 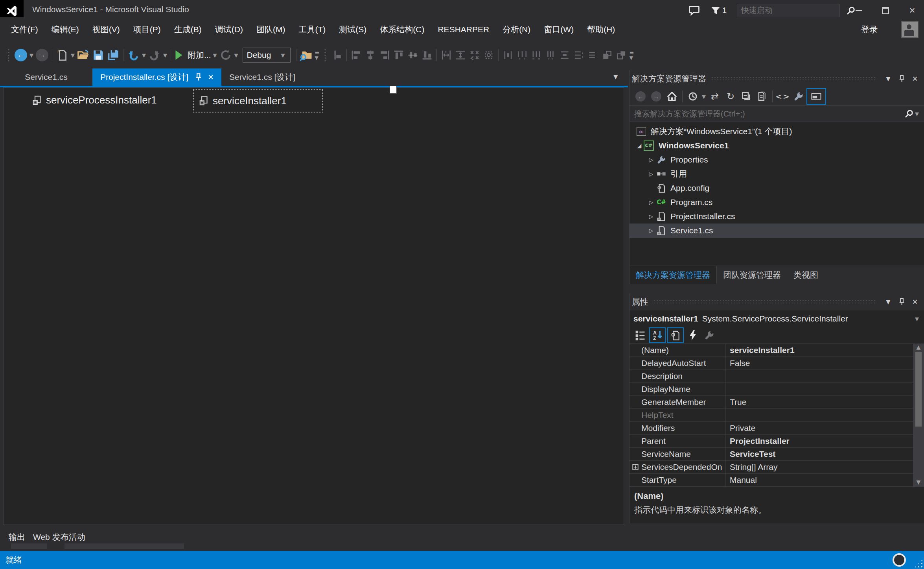 What do you see at coordinates (793, 10) in the screenshot?
I see `quick-launch-input` at bounding box center [793, 10].